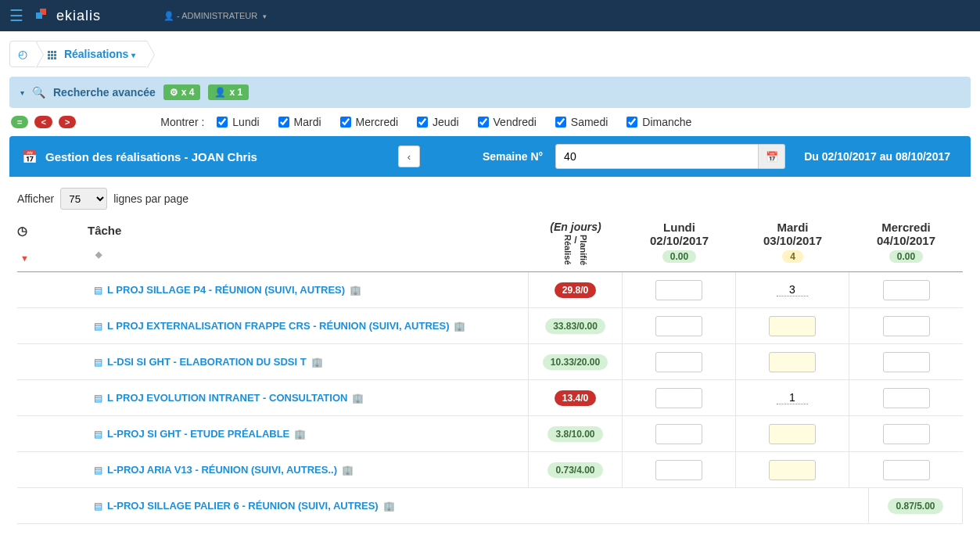  Describe the element at coordinates (228, 92) in the screenshot. I see `filter-badge-user: 👤 x 1` at that location.